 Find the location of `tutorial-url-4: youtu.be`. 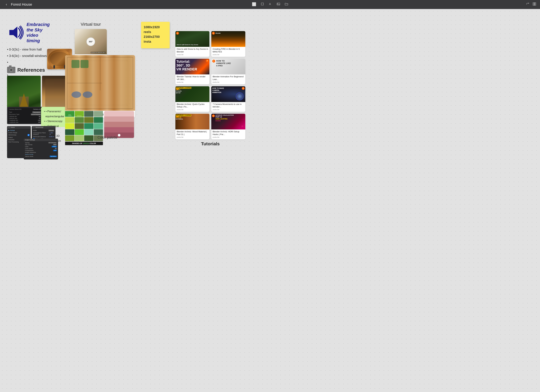

tutorial-url-4: youtu.be is located at coordinates (228, 82).